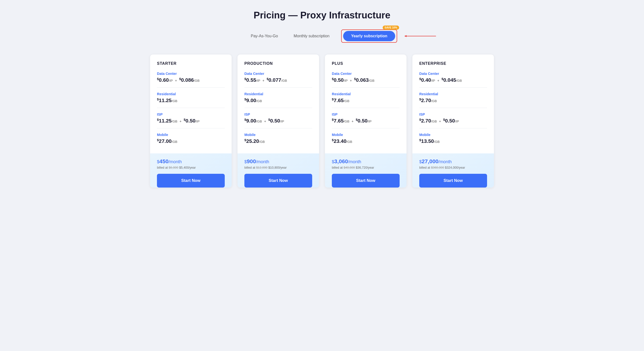 The width and height of the screenshot is (644, 351). Describe the element at coordinates (264, 36) in the screenshot. I see `billing-option-payg: Pay-As-You-Go` at that location.